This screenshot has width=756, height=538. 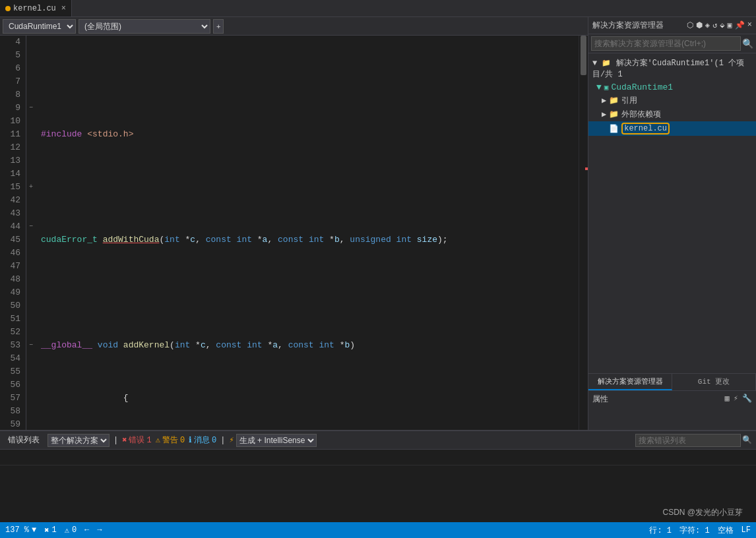 I want to click on tab-close-btn: ×, so click(x=63, y=9).